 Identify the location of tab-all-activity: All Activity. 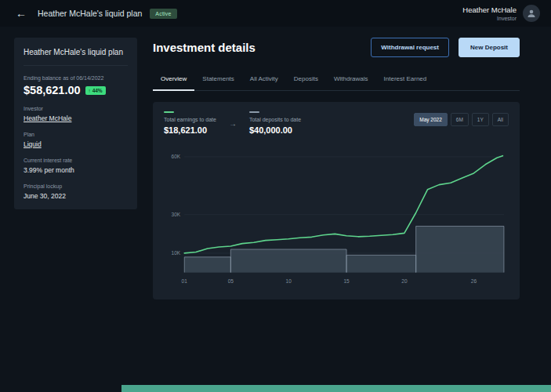
(264, 80).